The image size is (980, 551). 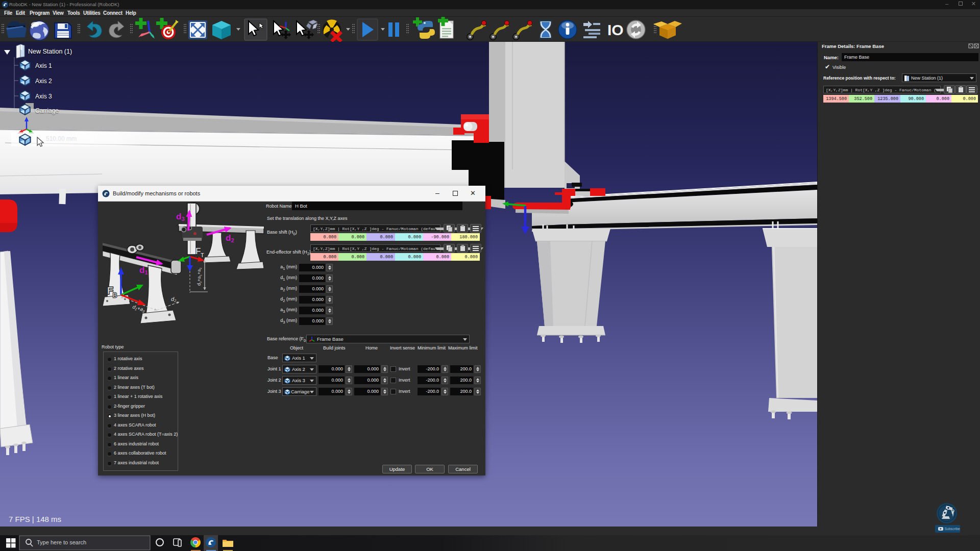 What do you see at coordinates (181, 217) in the screenshot?
I see `svg-text: d3` at bounding box center [181, 217].